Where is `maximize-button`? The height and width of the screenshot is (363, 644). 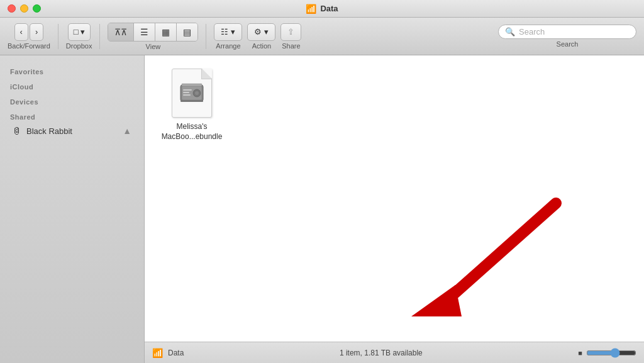
maximize-button is located at coordinates (36, 9).